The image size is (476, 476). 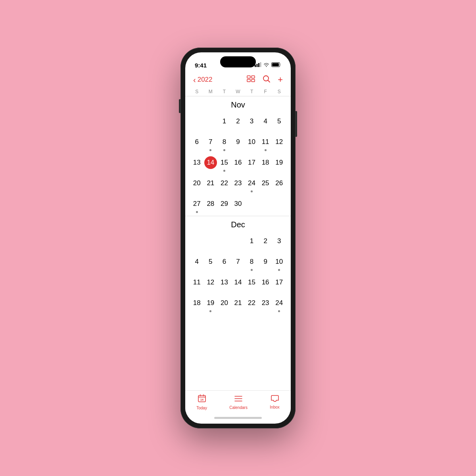 What do you see at coordinates (275, 399) in the screenshot?
I see `inbox-icon` at bounding box center [275, 399].